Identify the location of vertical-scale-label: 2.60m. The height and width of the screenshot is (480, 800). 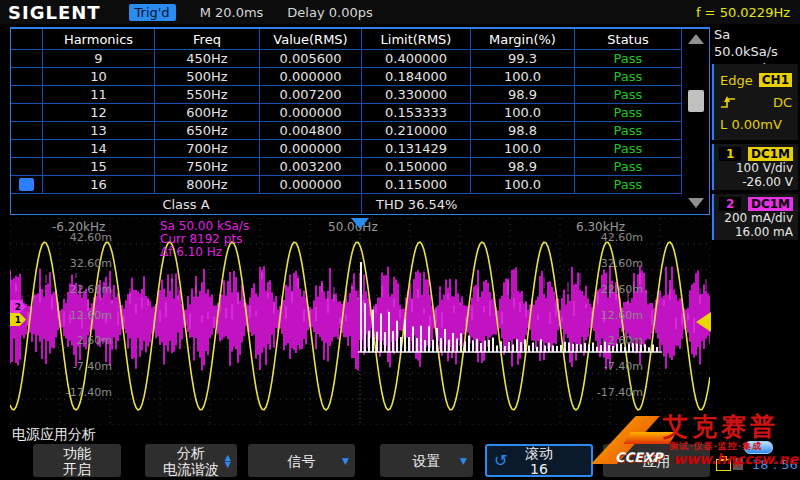
(614, 340).